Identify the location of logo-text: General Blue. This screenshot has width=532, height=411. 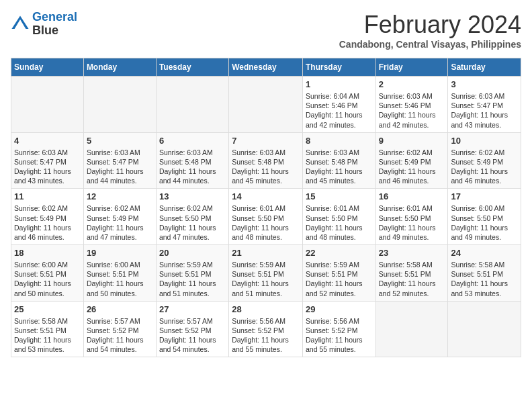
(55, 24).